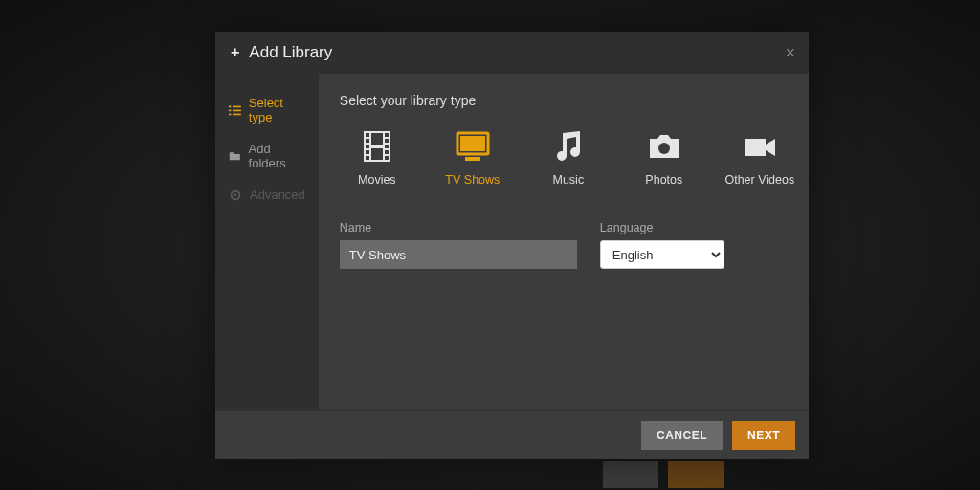 The width and height of the screenshot is (980, 490). Describe the element at coordinates (377, 158) in the screenshot. I see `type-movies: Movies` at that location.